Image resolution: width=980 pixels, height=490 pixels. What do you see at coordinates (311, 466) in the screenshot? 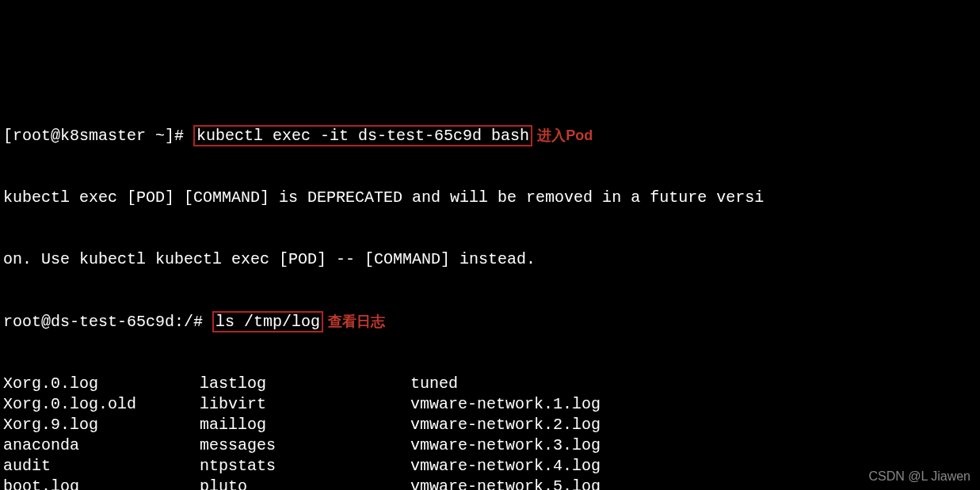
I see `table-row: auditntpstatsvmware-network.4.log` at bounding box center [311, 466].